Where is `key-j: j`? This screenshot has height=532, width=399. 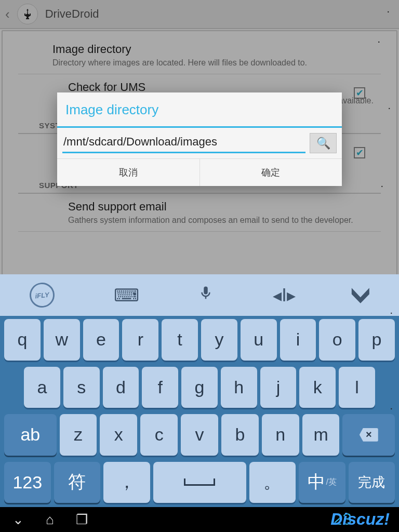 key-j: j is located at coordinates (278, 388).